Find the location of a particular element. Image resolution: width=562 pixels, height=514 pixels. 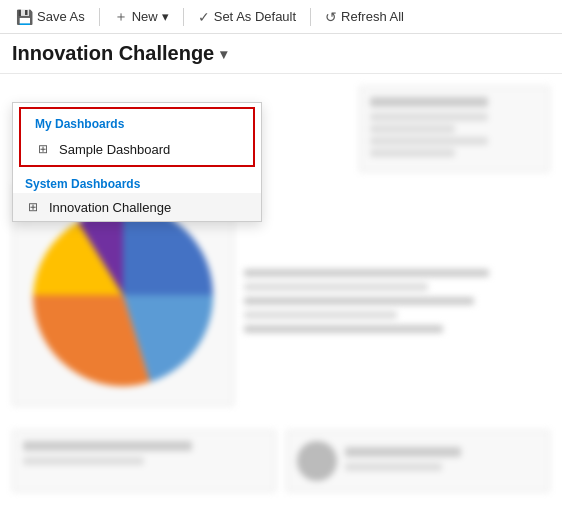

bottom-cards-row is located at coordinates (281, 461).